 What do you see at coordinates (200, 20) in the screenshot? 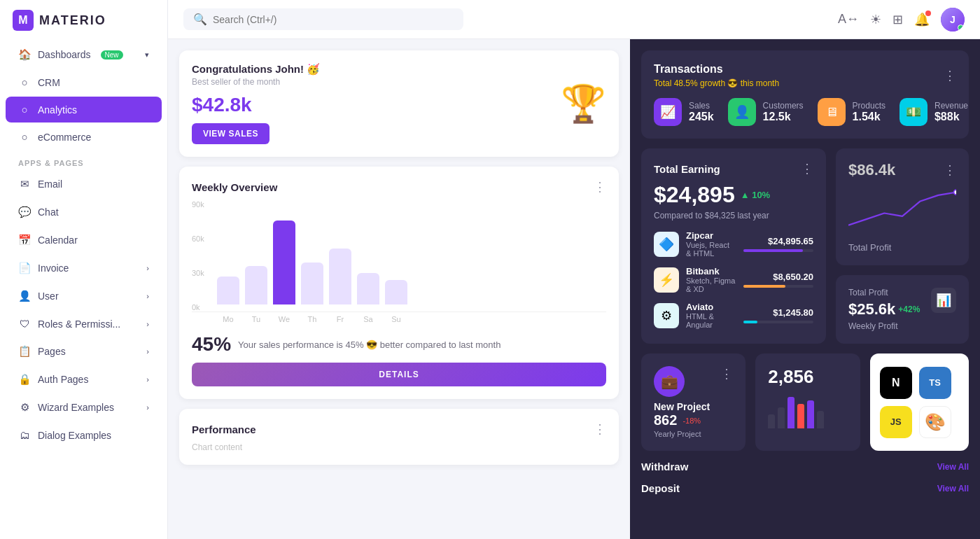
I see `search-icon: 🔍` at bounding box center [200, 20].